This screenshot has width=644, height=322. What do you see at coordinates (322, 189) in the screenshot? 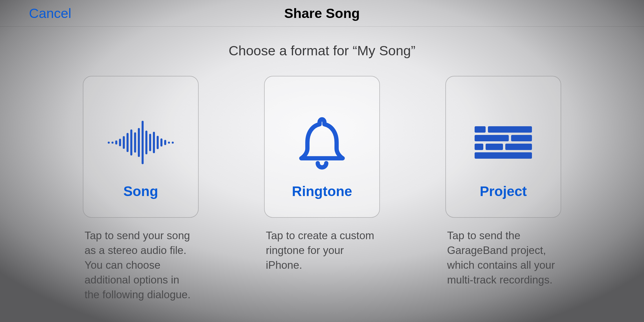
I see `option-ringtone: Ringtone Tap to create a custom ringtone…` at bounding box center [322, 189].